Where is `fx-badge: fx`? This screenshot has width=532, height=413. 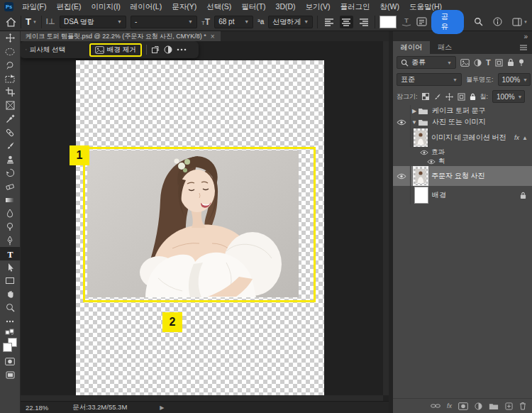
fx-badge: fx is located at coordinates (516, 138).